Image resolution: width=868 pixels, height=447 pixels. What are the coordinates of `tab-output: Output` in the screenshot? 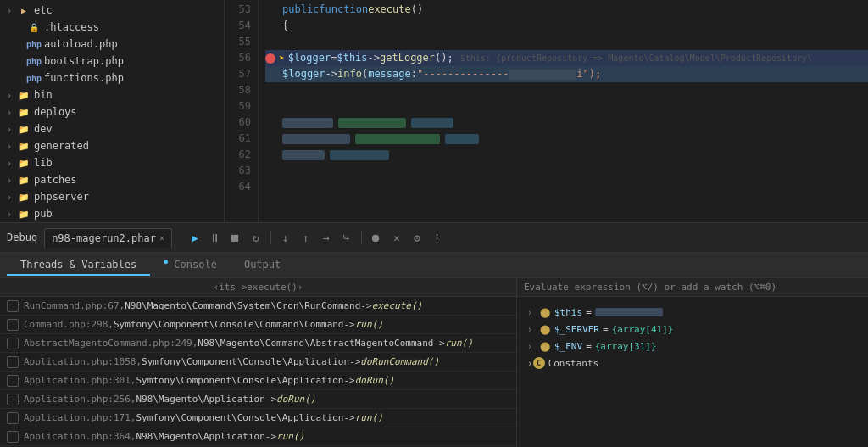 It's located at (263, 265).